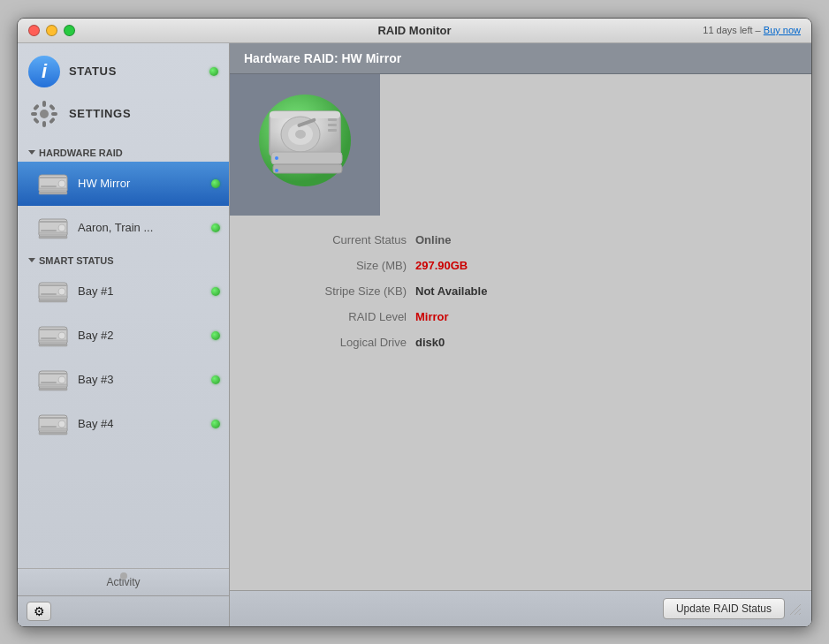  Describe the element at coordinates (521, 58) in the screenshot. I see `panel-header: Hardware RAID: HW Mirror` at that location.